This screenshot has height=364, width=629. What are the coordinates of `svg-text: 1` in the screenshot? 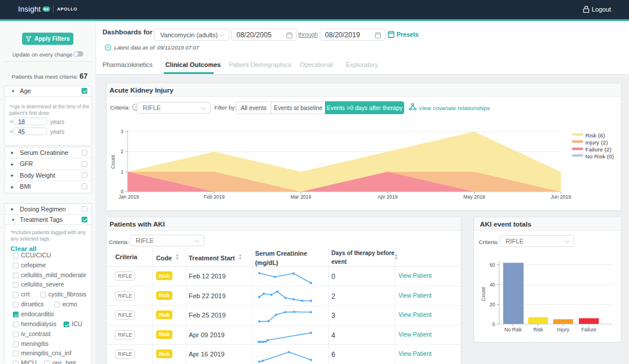 It's located at (122, 172).